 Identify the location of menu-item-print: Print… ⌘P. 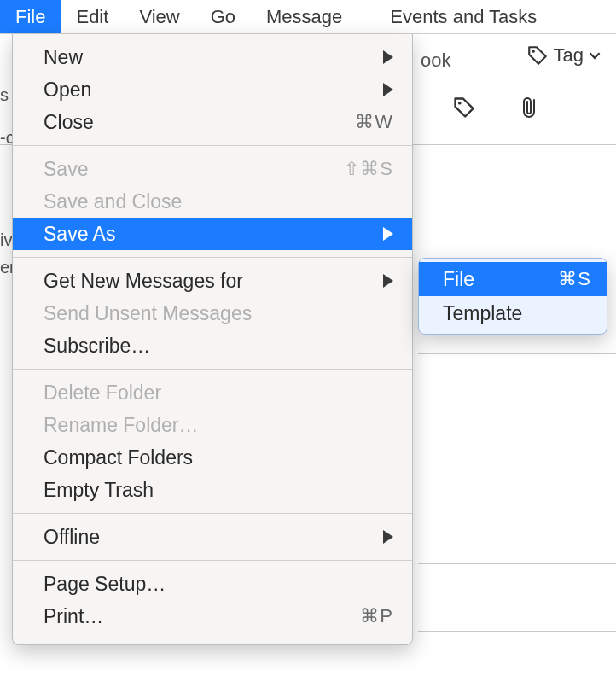
(212, 616).